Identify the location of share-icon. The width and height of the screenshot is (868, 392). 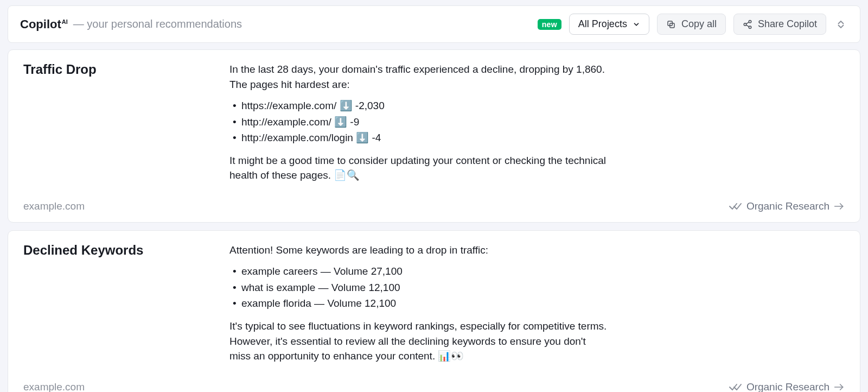
(748, 24).